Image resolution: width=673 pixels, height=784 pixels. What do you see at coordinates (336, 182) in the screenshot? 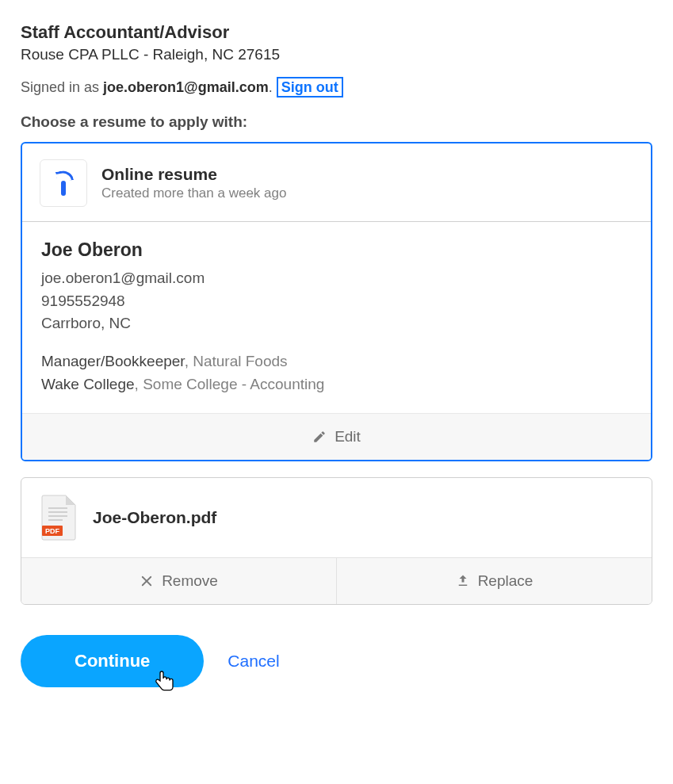
I see `online-resume-header: Online resume Created more than a week a…` at bounding box center [336, 182].